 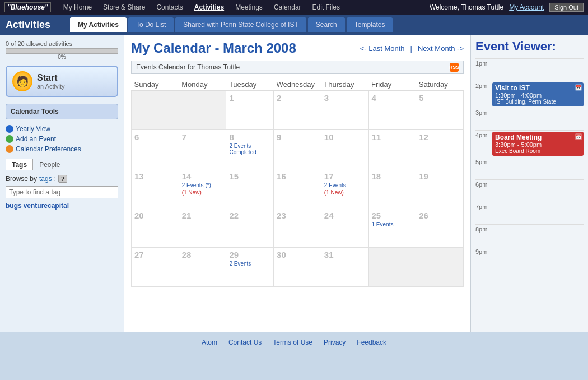 I want to click on calendar-title: My Calendar - March 2008, so click(x=214, y=48).